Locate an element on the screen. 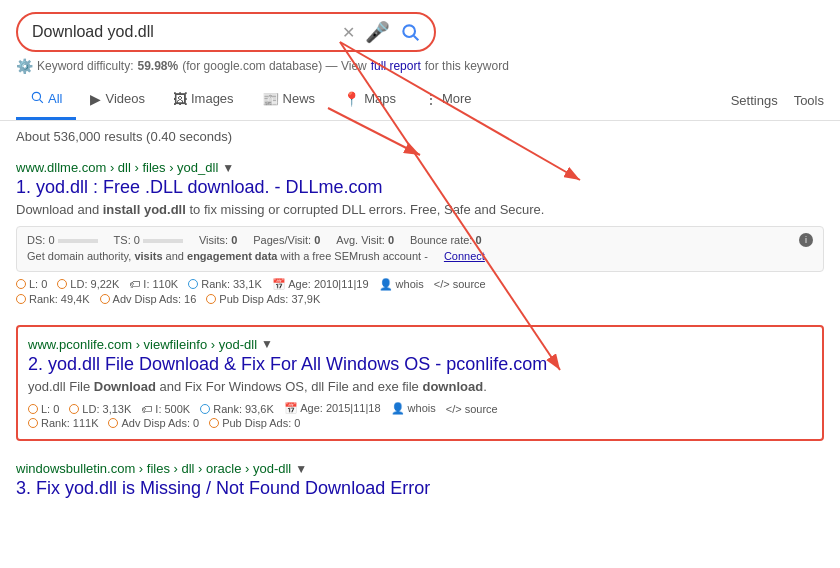 This screenshot has height=568, width=840. result-title-1: 1. yod.dll : Free .DLL download. - DLLme… is located at coordinates (420, 188).